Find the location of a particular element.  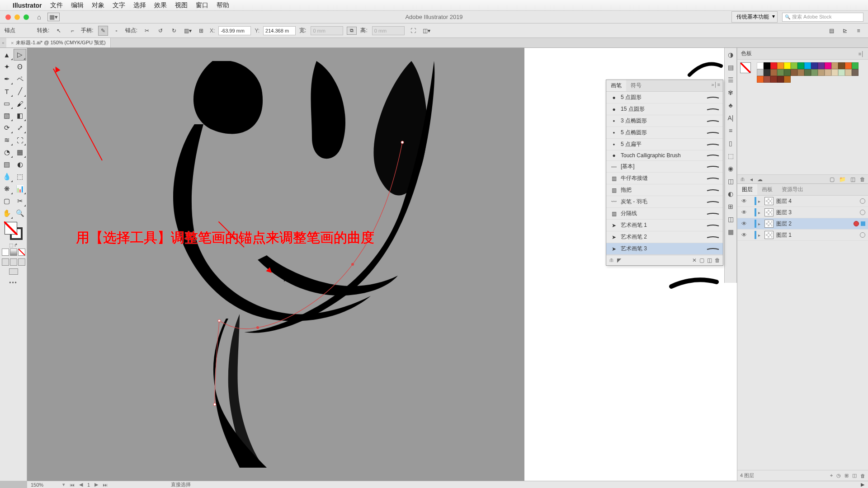

layer-trash-icon: 🗑 is located at coordinates (863, 476).